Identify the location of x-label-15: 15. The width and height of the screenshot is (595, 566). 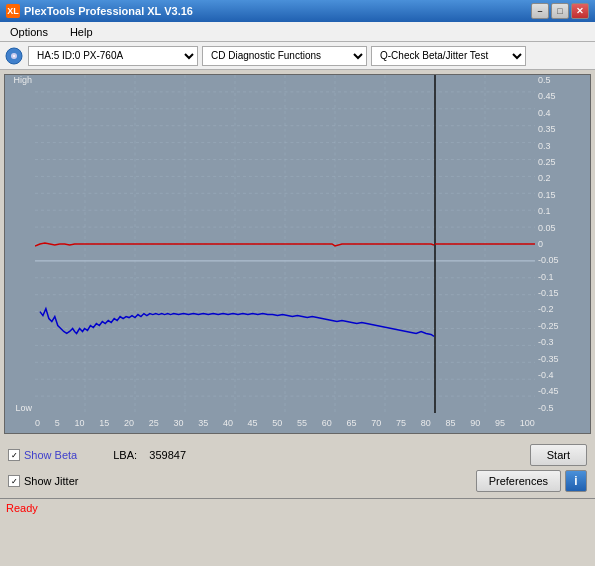
(104, 423).